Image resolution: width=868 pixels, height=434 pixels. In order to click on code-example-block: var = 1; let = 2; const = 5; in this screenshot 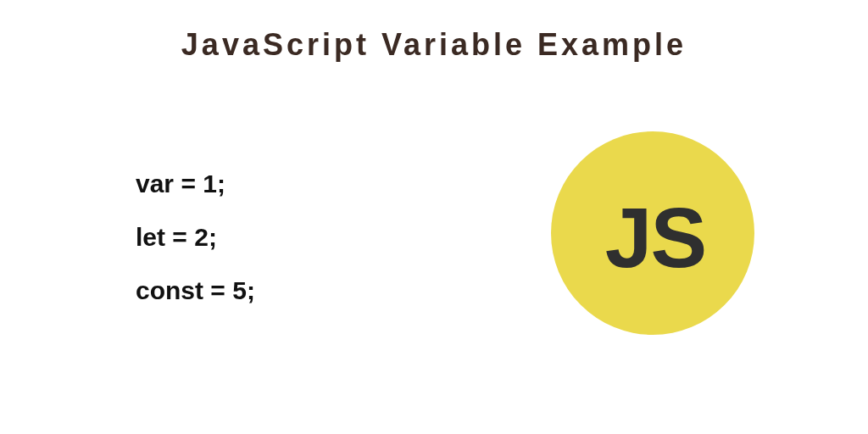, I will do `click(195, 237)`.